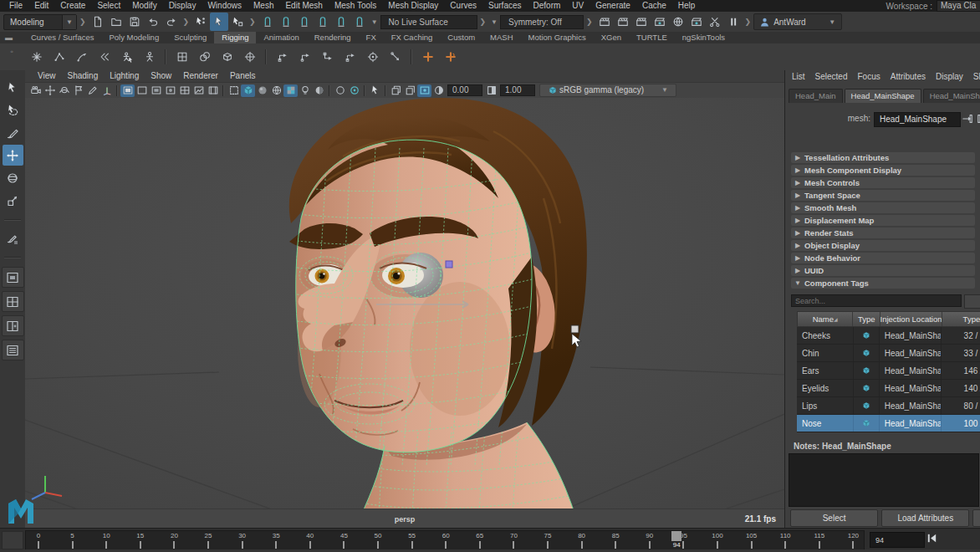  What do you see at coordinates (925, 519) in the screenshot?
I see `load-attributes-button: Load Attributes` at bounding box center [925, 519].